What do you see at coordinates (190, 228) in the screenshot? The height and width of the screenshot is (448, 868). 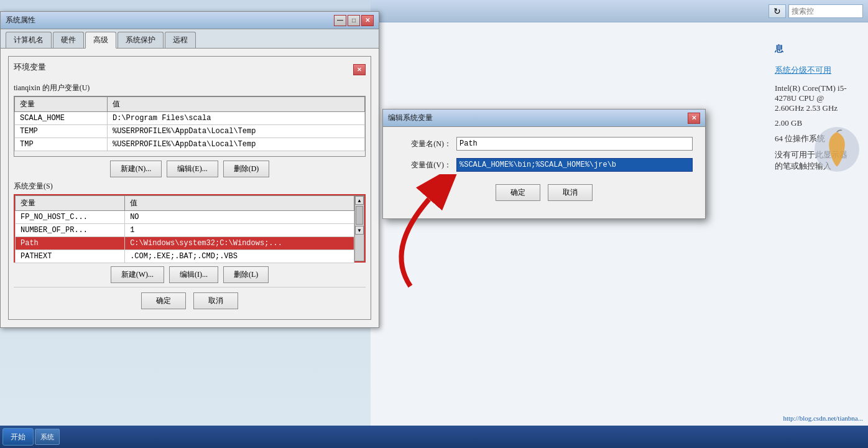 I see `sys-vars-container: 变量 值 FP_NO_HOST_C... NO NUMBER_OF_PR... …` at bounding box center [190, 228].